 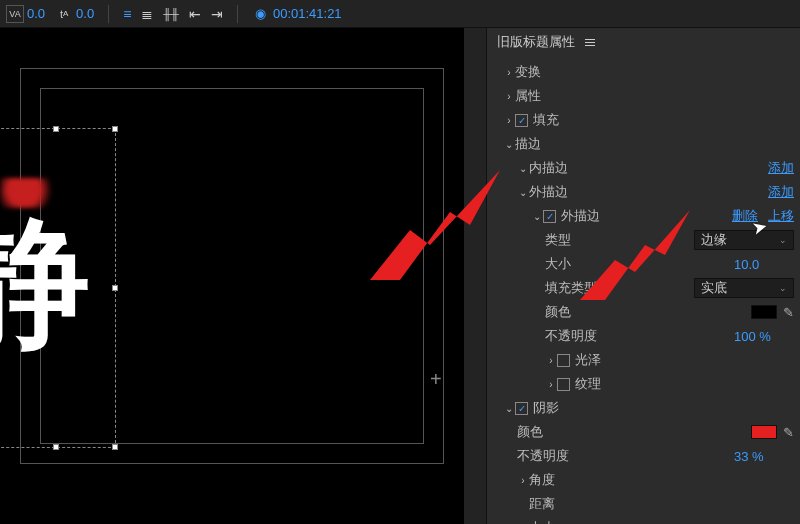 I want to click on fill-checkbox, so click(x=522, y=120).